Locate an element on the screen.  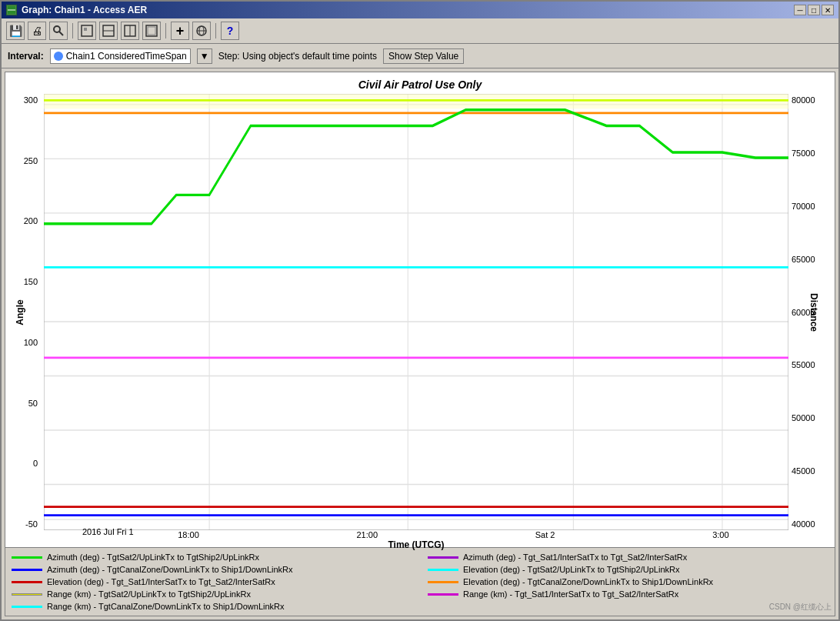
y-left-tick-n50: -50 is located at coordinates (32, 524).